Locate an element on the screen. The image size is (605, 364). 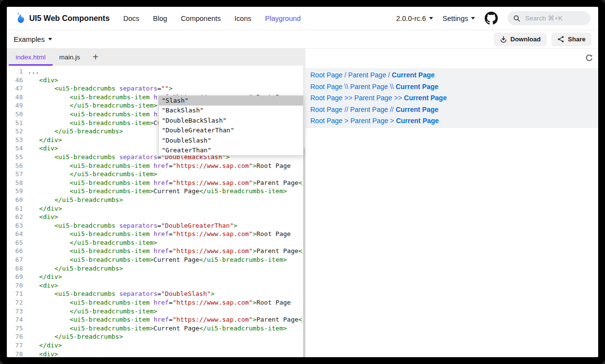
code-line: 67 <ui5-breadcrumbs-item>Current Page</u… is located at coordinates (155, 260).